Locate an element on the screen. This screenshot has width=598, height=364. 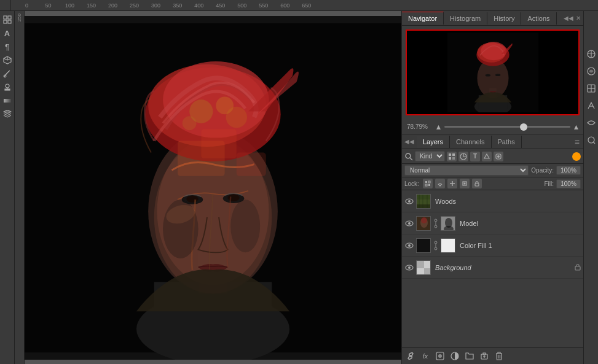
zoom-thumb is located at coordinates (524, 127).